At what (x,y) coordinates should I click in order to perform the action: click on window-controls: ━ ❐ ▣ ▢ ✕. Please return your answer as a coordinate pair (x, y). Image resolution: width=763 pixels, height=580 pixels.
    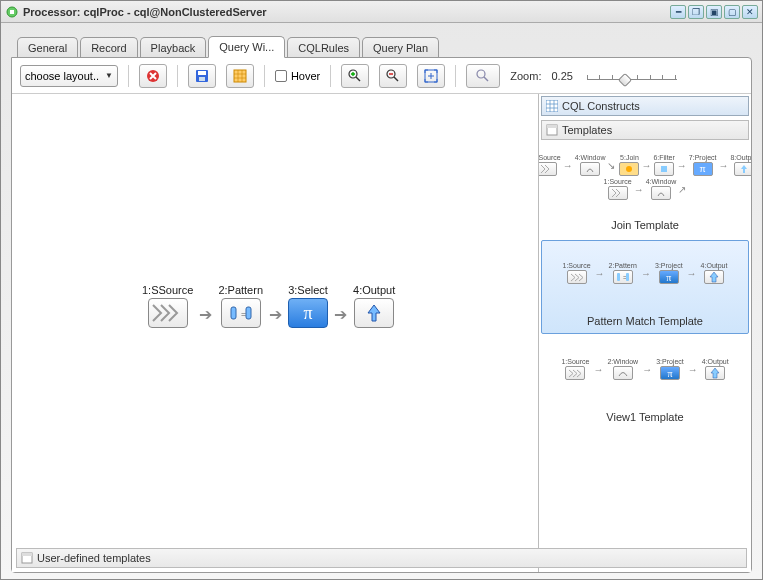
    Looking at the image, I should click on (714, 12).